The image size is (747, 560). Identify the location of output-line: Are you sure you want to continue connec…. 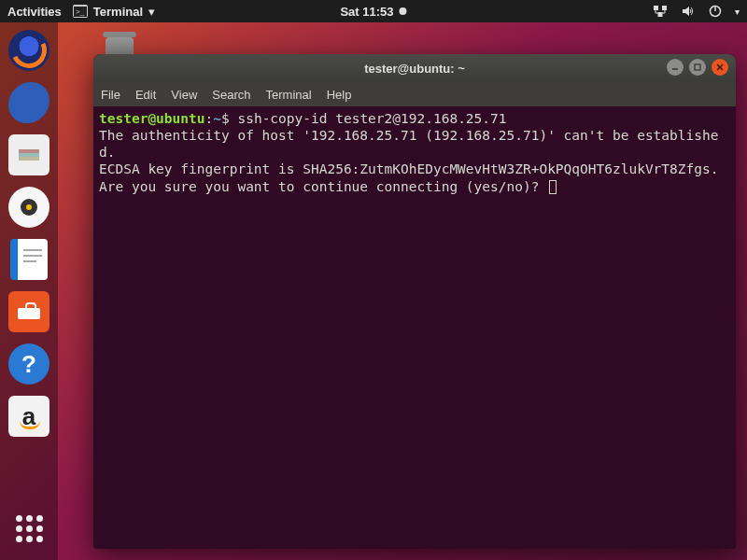
(323, 187).